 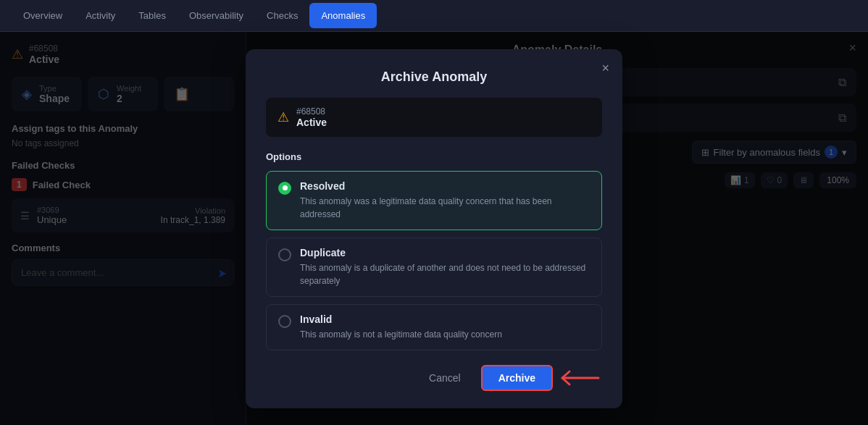 What do you see at coordinates (434, 117) in the screenshot?
I see `modal-anomaly-header: ⚠ #68508 Active` at bounding box center [434, 117].